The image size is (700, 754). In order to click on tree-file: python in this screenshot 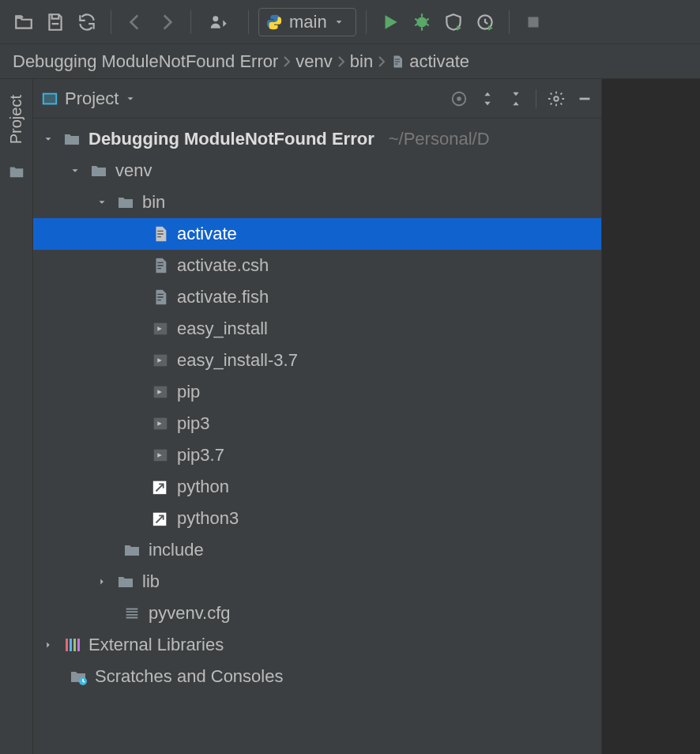, I will do `click(318, 487)`.